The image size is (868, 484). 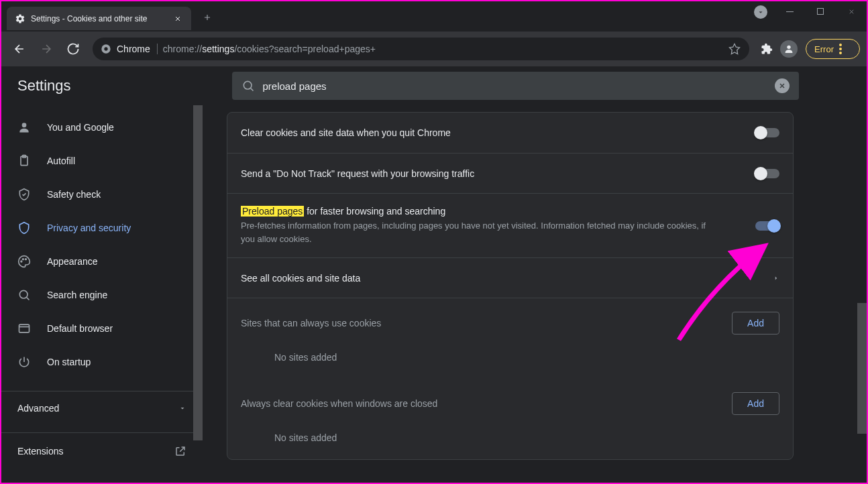 I want to click on section-title: Always clear cookies when windows are cl…, so click(x=486, y=404).